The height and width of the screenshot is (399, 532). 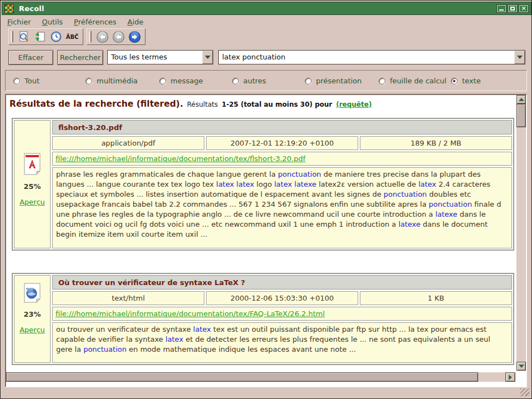 I want to click on toolbar-group-nav, so click(x=116, y=37).